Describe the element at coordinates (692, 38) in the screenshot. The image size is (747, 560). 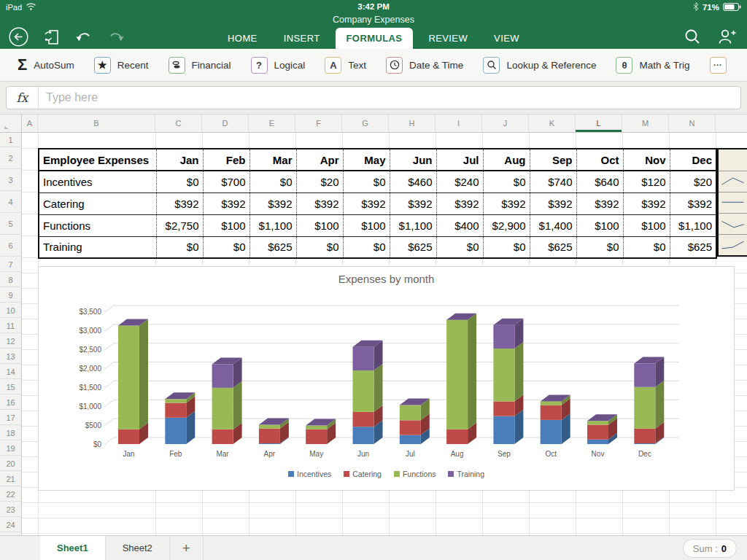
I see `search-button` at that location.